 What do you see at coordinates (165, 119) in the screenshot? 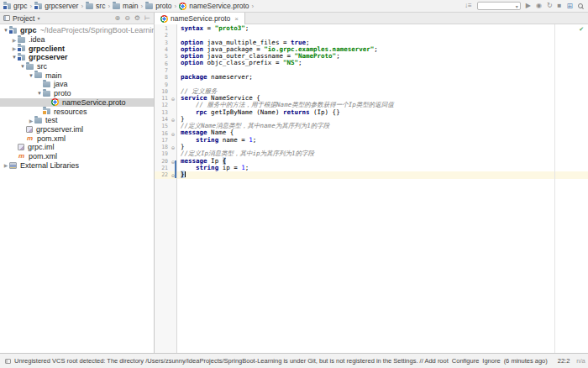
I see `gutter-line: 14⊖` at bounding box center [165, 119].